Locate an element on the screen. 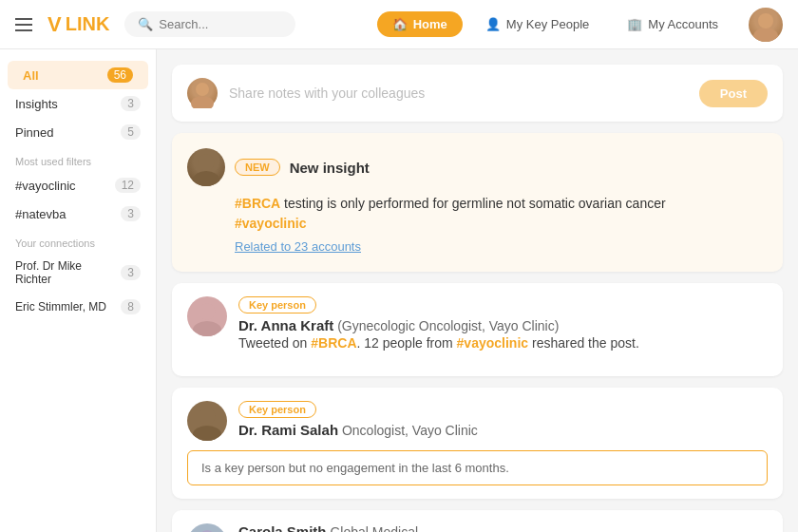 Image resolution: width=798 pixels, height=532 pixels. insight-header: NEW New insight is located at coordinates (477, 167).